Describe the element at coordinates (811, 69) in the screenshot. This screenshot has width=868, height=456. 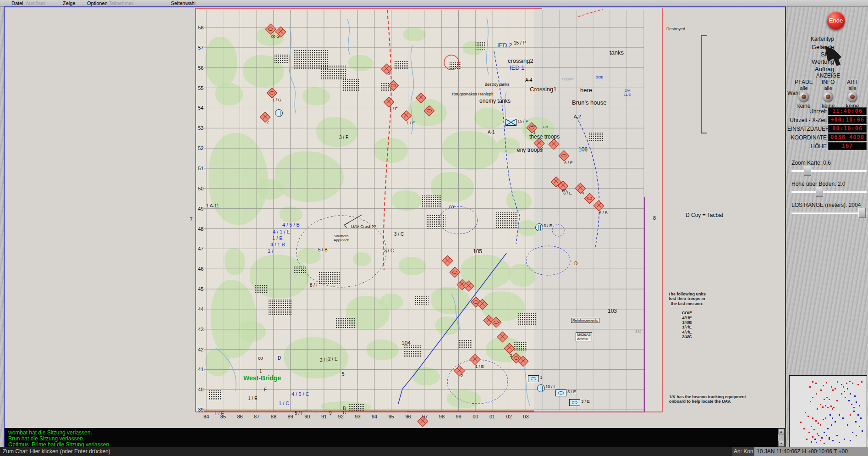
I see `kartentyp-item-auftrag: Auftrag` at that location.